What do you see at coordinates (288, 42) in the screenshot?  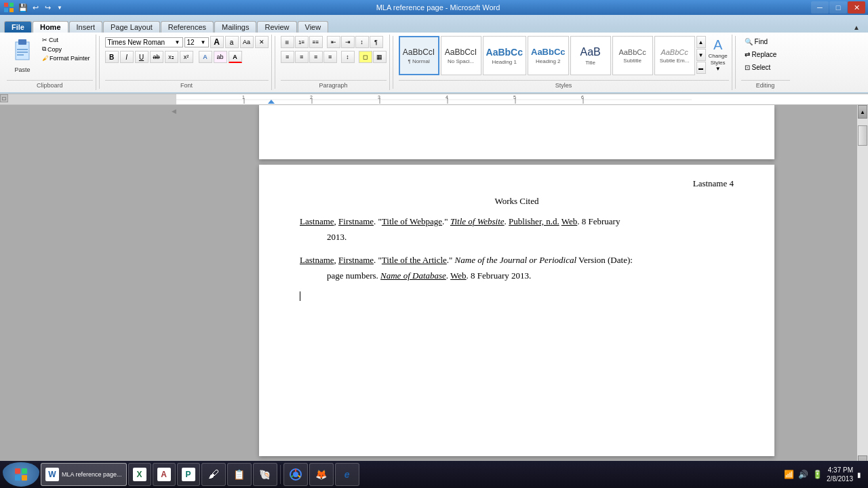 I see `bullets-button: ≡` at bounding box center [288, 42].